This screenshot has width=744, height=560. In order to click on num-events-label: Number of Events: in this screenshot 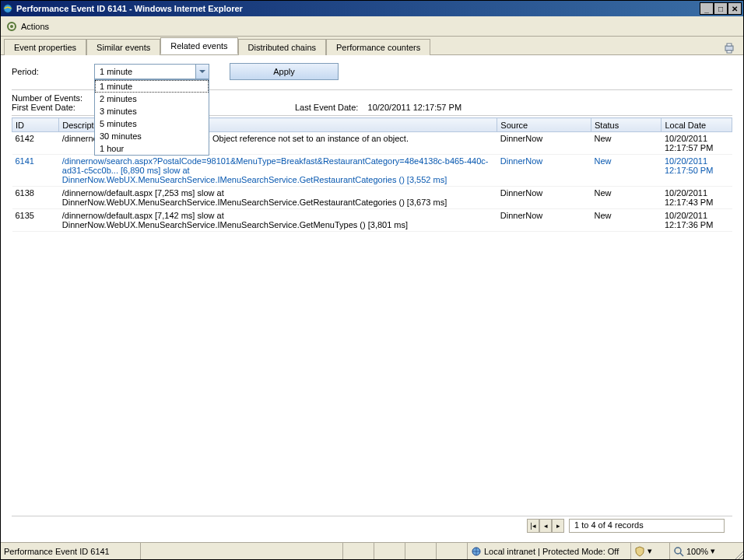, I will do `click(58, 98)`.